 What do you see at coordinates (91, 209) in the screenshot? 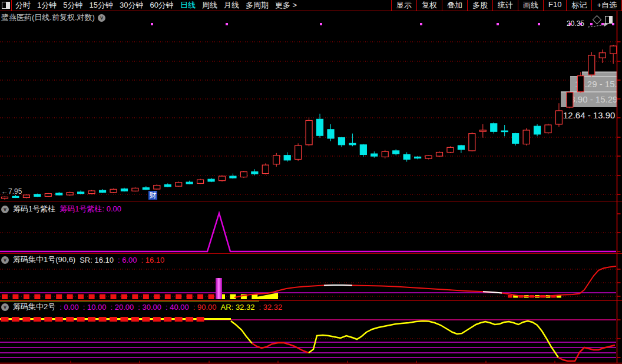
I see `panel2-value: 筹码1号紫柱: 0.00` at bounding box center [91, 209].